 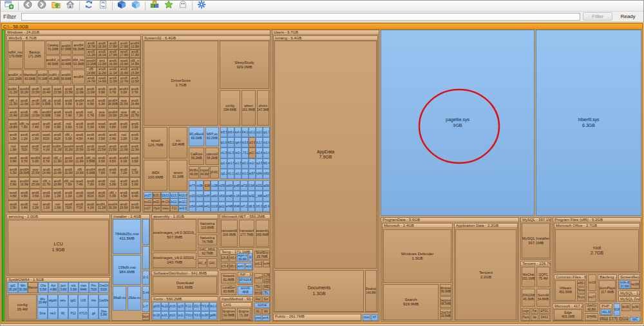 I want to click on treemap-file-cell: ntus, so click(x=366, y=318).